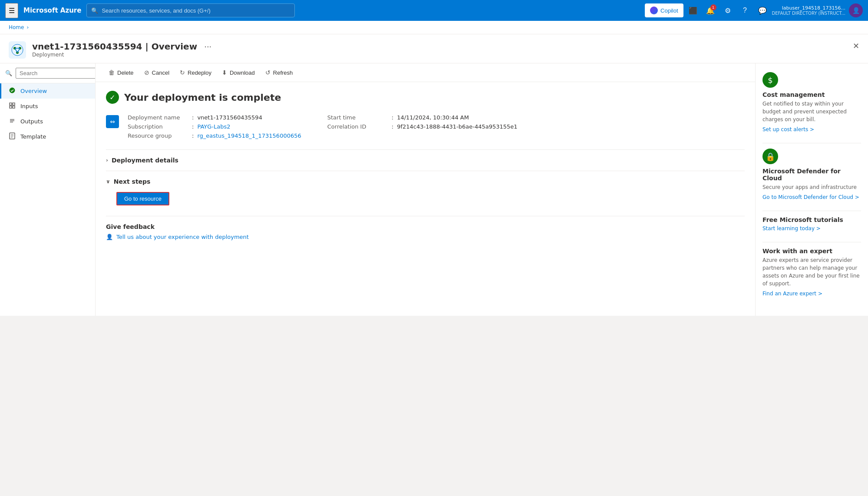 This screenshot has height=496, width=868. I want to click on sidebar-item-outputs: Outputs, so click(48, 122).